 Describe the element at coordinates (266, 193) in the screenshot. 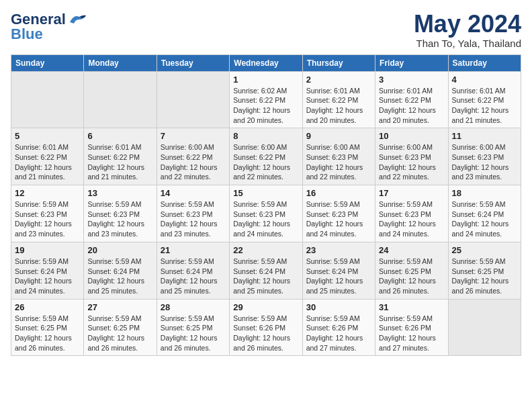

I see `day-number: 15` at that location.